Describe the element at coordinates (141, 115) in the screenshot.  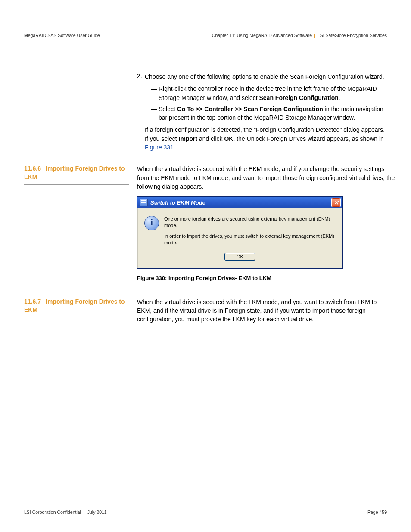
I see `step-number: 2.` at that location.